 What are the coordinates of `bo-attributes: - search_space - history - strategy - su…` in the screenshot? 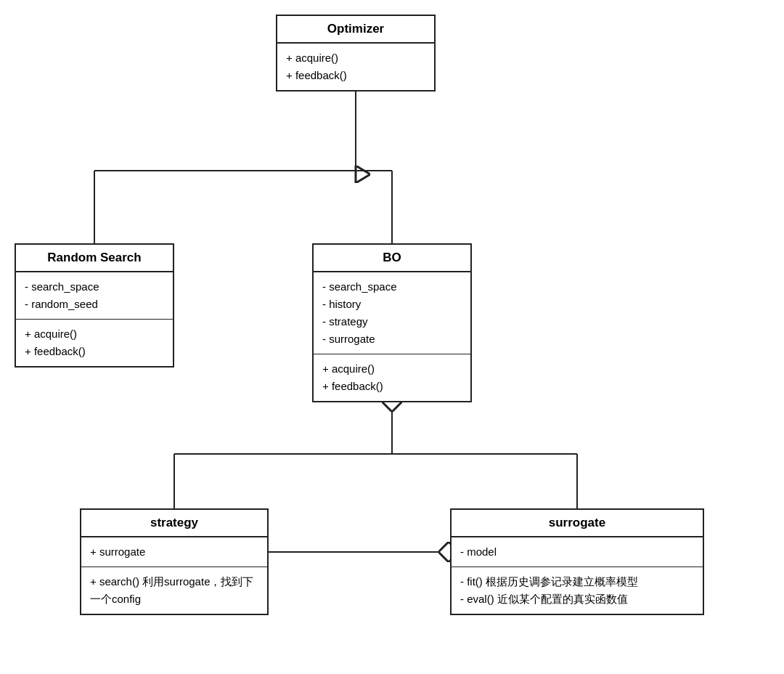 It's located at (392, 314).